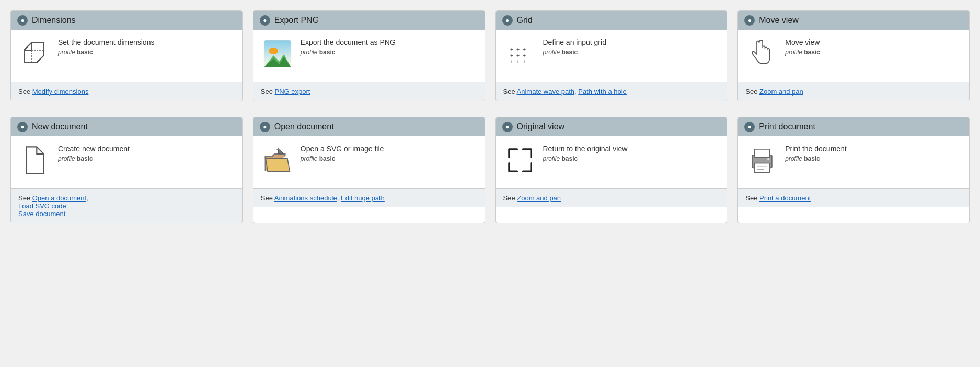 This screenshot has height=367, width=980. I want to click on card-profile-print-document: profile basic, so click(816, 159).